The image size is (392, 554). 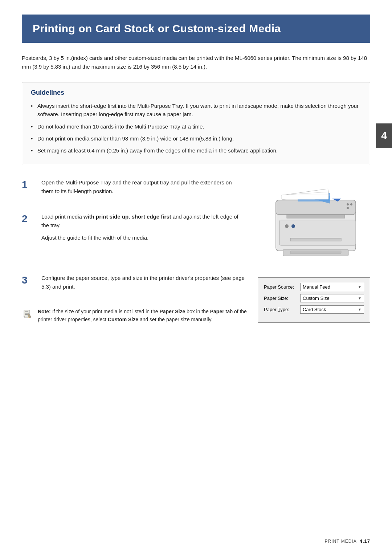 What do you see at coordinates (217, 311) in the screenshot?
I see `note-bold2: Paper` at bounding box center [217, 311].